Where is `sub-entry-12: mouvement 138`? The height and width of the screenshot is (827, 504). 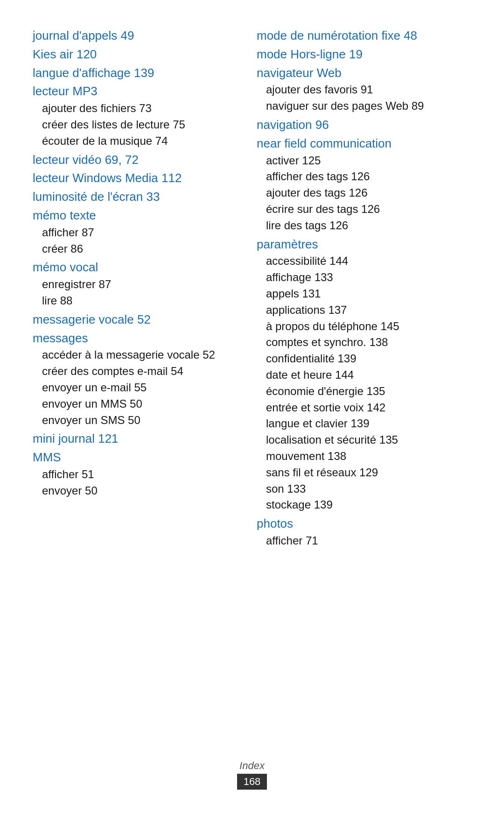
sub-entry-12: mouvement 138 is located at coordinates (369, 457).